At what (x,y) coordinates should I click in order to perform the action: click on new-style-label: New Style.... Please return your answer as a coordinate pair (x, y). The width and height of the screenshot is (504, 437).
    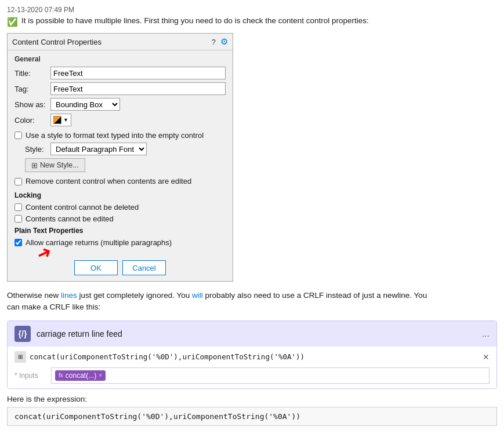
    Looking at the image, I should click on (59, 165).